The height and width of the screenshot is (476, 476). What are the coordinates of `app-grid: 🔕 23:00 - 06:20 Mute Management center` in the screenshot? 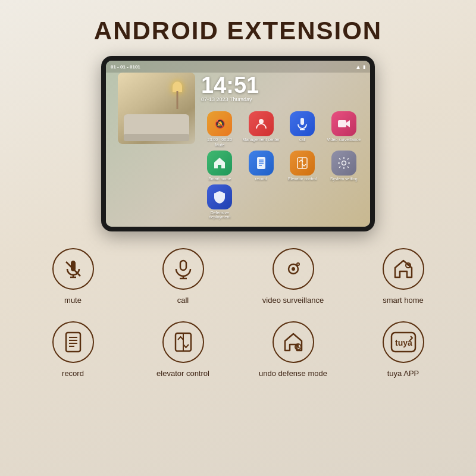 It's located at (282, 165).